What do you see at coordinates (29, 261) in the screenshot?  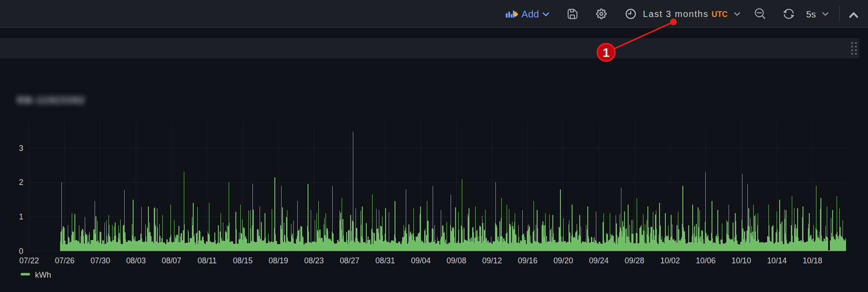 I see `svg-text: 07/22` at bounding box center [29, 261].